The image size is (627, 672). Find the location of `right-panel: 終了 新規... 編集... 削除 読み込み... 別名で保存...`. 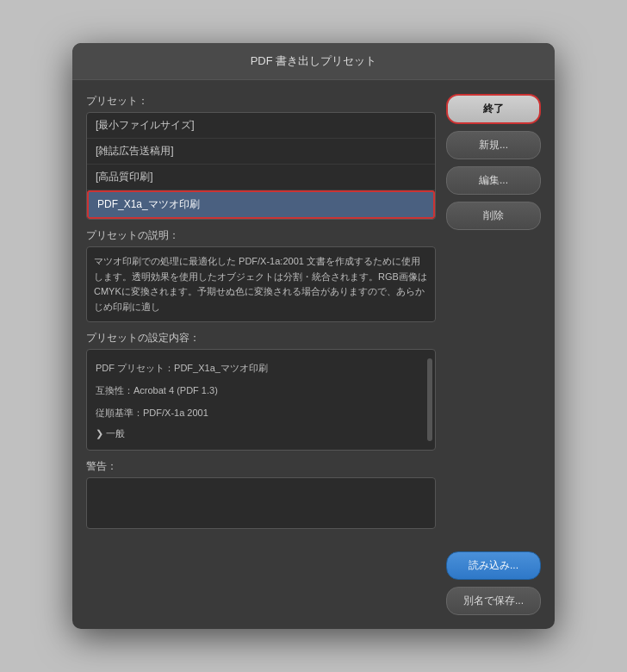

right-panel: 終了 新規... 編集... 削除 読み込み... 別名で保存... is located at coordinates (494, 355).